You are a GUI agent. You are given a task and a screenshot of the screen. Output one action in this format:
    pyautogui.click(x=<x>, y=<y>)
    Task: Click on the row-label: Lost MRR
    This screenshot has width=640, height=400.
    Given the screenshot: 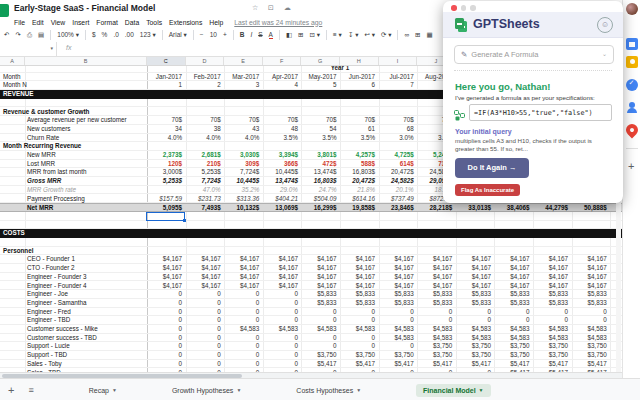 What is the action you would take?
    pyautogui.click(x=41, y=164)
    